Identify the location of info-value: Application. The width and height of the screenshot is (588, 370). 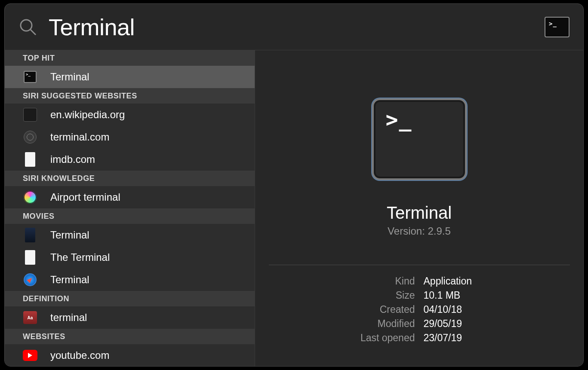
(499, 281).